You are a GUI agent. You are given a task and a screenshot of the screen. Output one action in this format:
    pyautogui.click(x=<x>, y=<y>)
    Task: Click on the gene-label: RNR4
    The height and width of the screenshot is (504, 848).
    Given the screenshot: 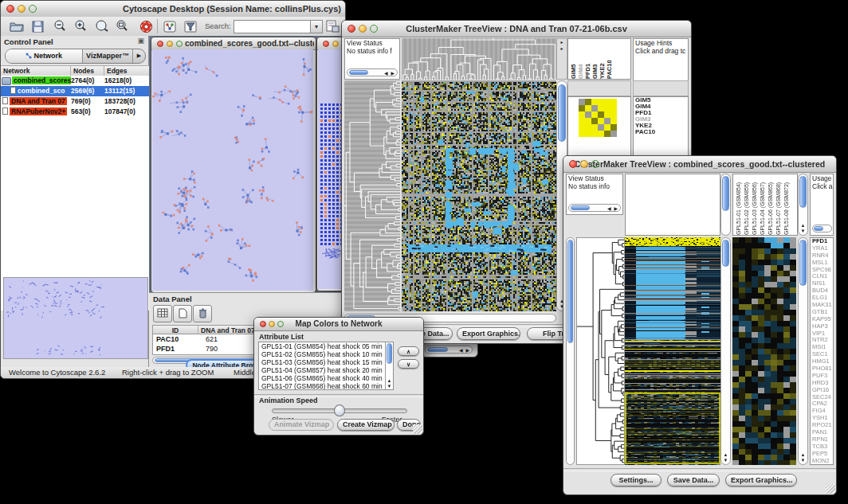 What is the action you would take?
    pyautogui.click(x=822, y=256)
    